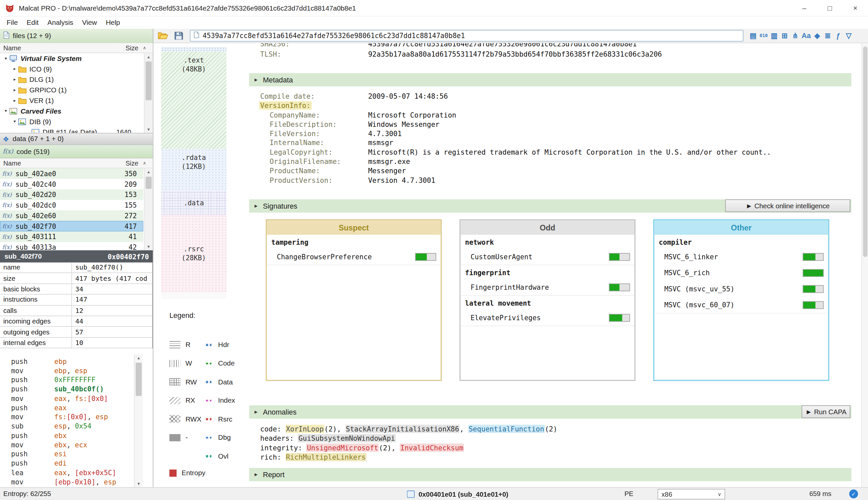  Describe the element at coordinates (548, 257) in the screenshot. I see `signature-item: CustomUserAgent` at that location.